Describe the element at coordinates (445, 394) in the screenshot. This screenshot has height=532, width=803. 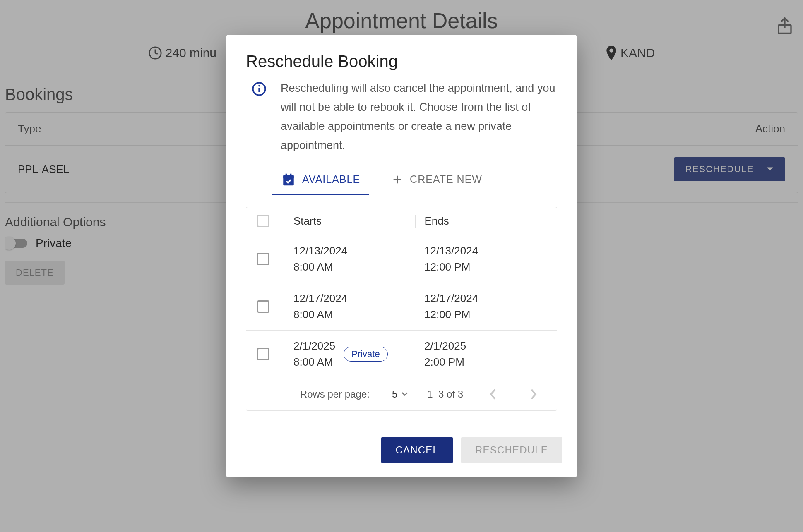
I see `pagination-range: 1–3 of 3` at that location.